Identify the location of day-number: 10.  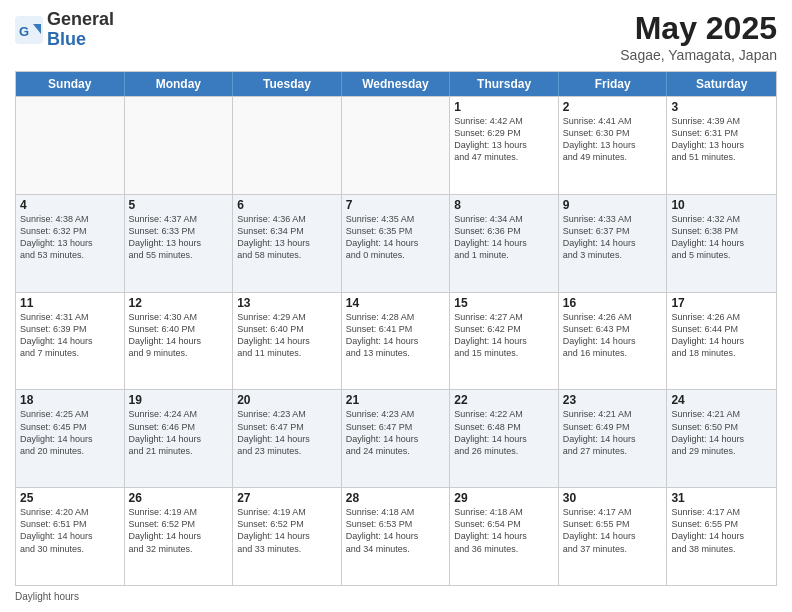
(722, 205).